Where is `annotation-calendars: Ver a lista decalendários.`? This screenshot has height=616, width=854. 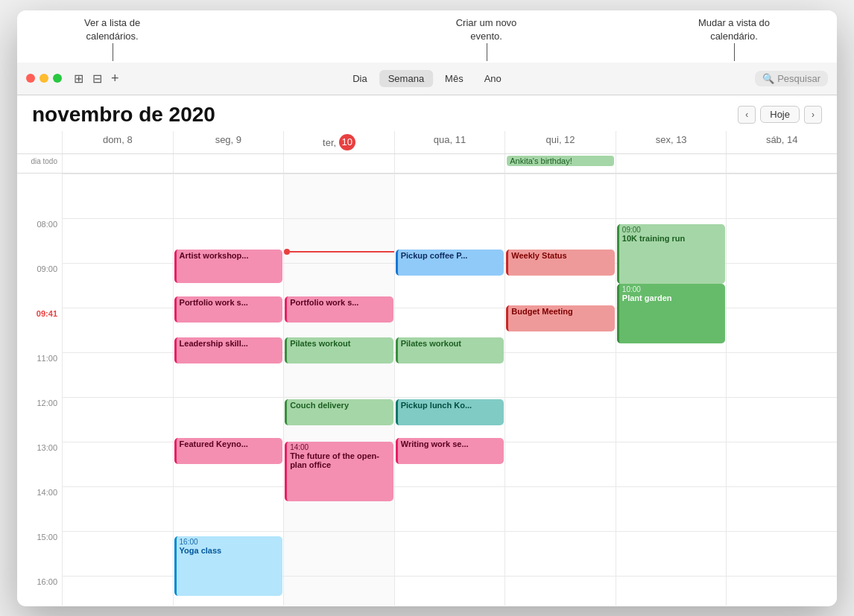 annotation-calendars: Ver a lista decalendários. is located at coordinates (112, 30).